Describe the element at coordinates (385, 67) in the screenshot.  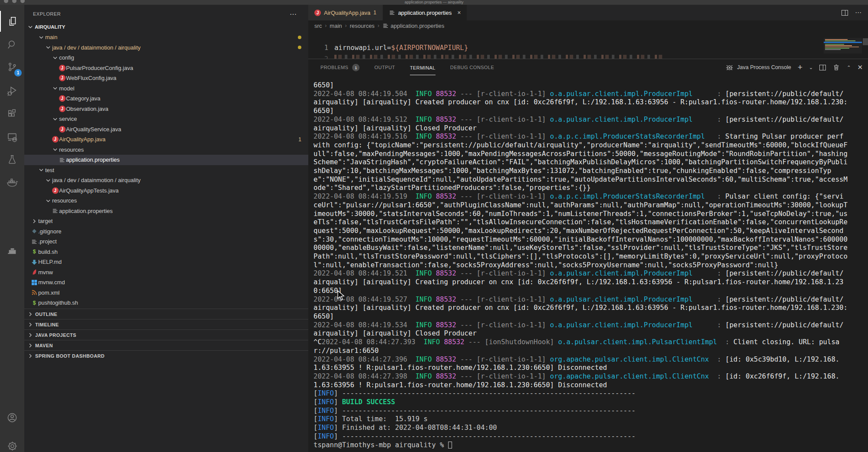
I see `panel-tab-label: OUTPUT` at that location.